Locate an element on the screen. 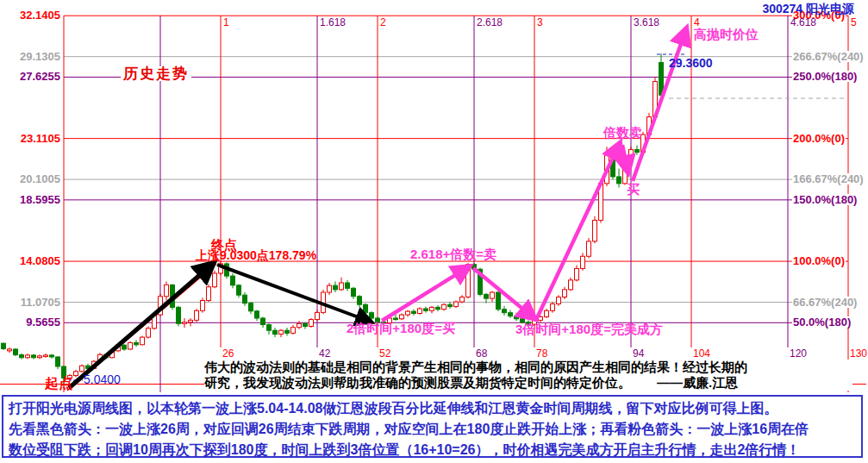 The height and width of the screenshot is (463, 868). x-axis-week-label: 120 is located at coordinates (798, 354).